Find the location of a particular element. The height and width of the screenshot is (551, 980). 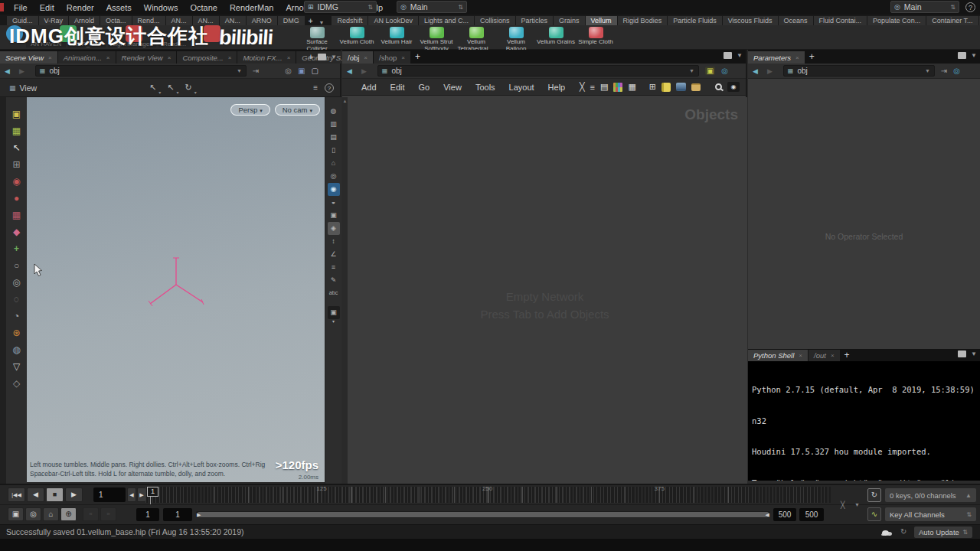

view-tool-icon: ↻ is located at coordinates (188, 87).